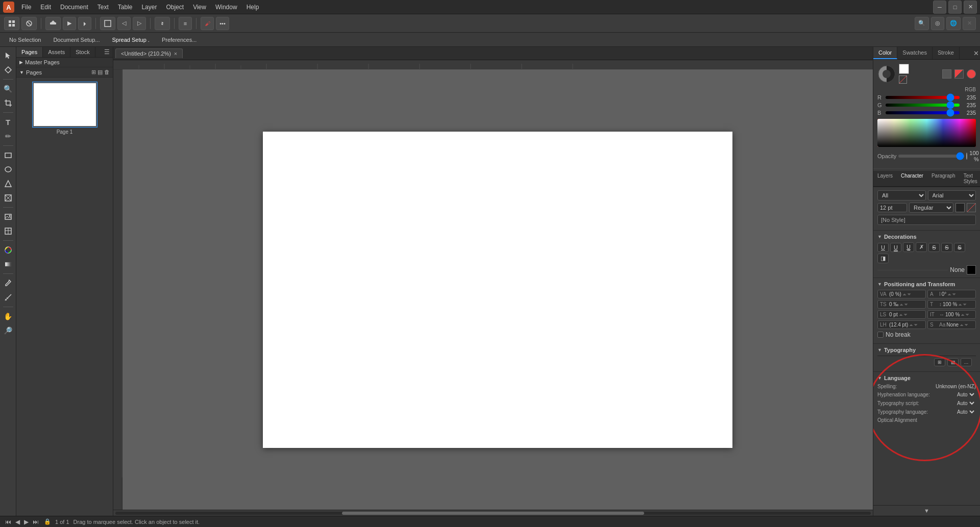 The height and width of the screenshot is (527, 980). What do you see at coordinates (931, 156) in the screenshot?
I see `opacity-slider` at bounding box center [931, 156].